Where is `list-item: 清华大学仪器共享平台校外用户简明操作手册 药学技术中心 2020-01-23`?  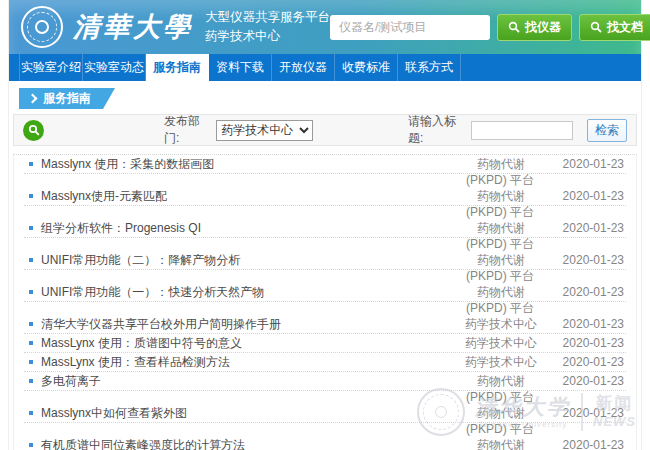
list-item: 清华大学仪器共享平台校外用户简明操作手册 药学技术中心 2020-01-23 is located at coordinates (325, 324).